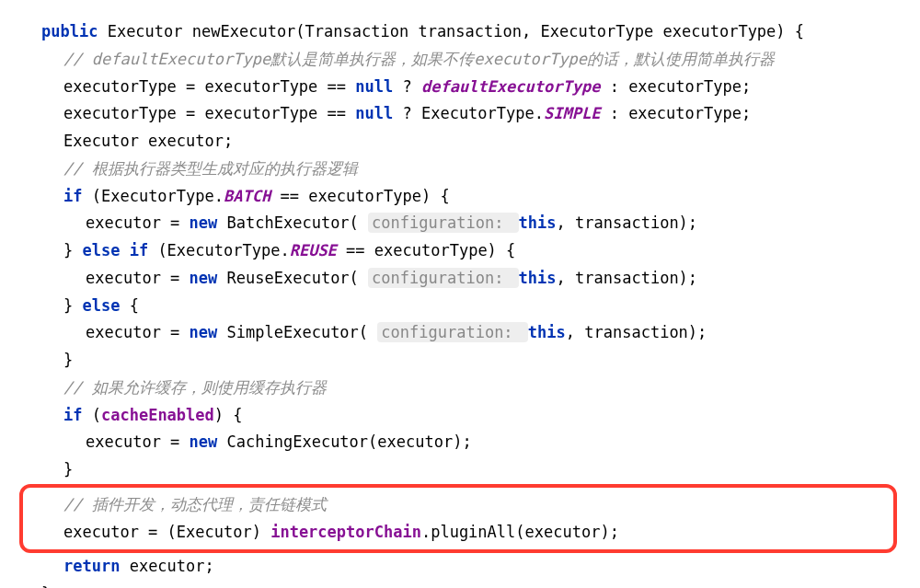 The image size is (920, 588). What do you see at coordinates (460, 333) in the screenshot?
I see `code-line: executor = new SimpleExecutor( configura…` at bounding box center [460, 333].